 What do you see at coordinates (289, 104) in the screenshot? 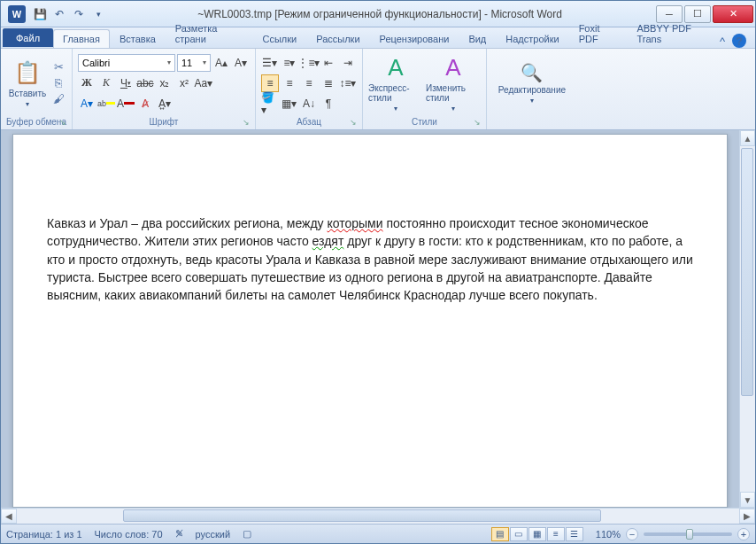
I see `borders-button: ▦▾` at bounding box center [289, 104].